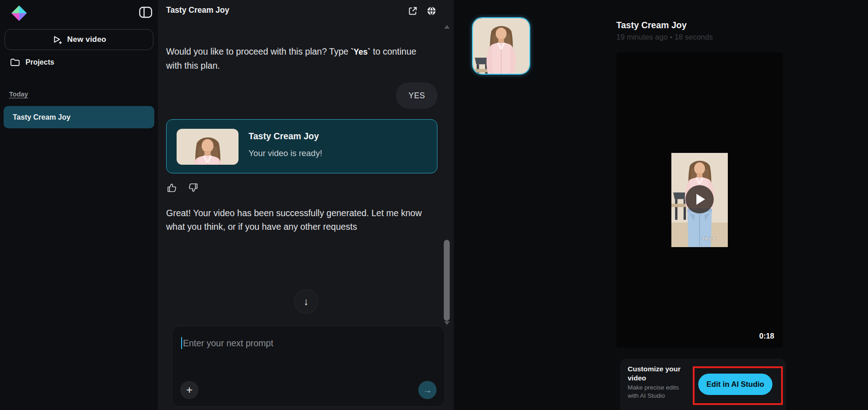  Describe the element at coordinates (703, 384) in the screenshot. I see `customize-card: Customize your video Make precise edits …` at that location.